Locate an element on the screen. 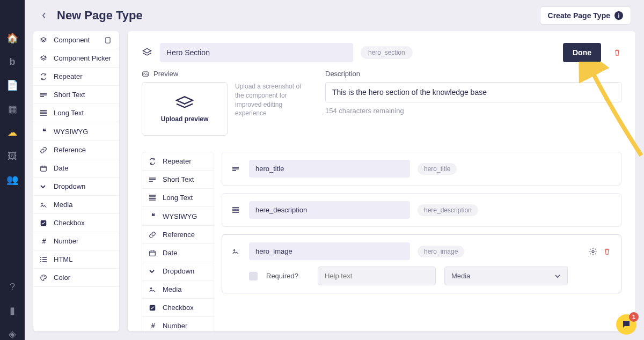 The width and height of the screenshot is (644, 340). required-label: Required? is located at coordinates (282, 276).